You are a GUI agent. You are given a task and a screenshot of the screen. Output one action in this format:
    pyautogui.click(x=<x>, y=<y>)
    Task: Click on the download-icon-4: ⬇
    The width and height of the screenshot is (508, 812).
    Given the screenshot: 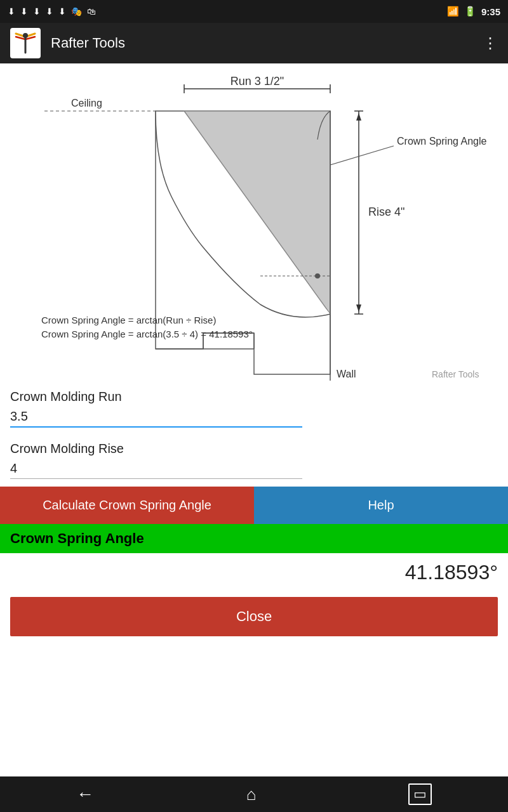 What is the action you would take?
    pyautogui.click(x=50, y=11)
    